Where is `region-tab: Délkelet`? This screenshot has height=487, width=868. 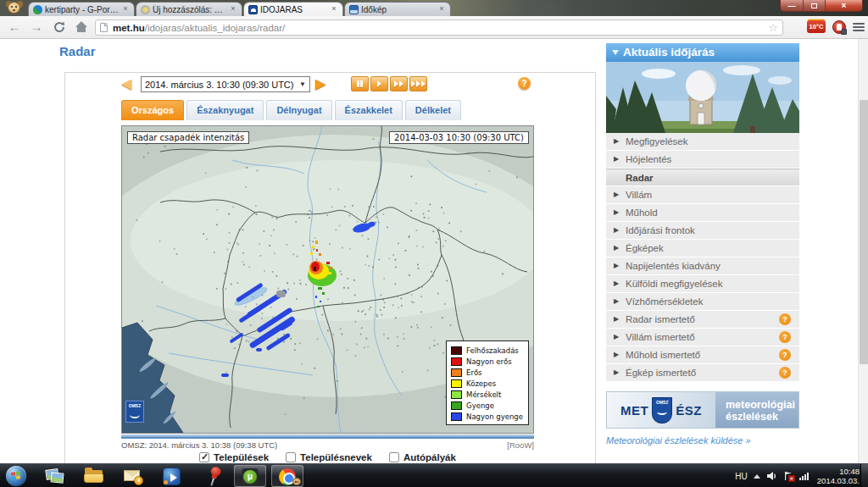
region-tab: Délkelet is located at coordinates (433, 110).